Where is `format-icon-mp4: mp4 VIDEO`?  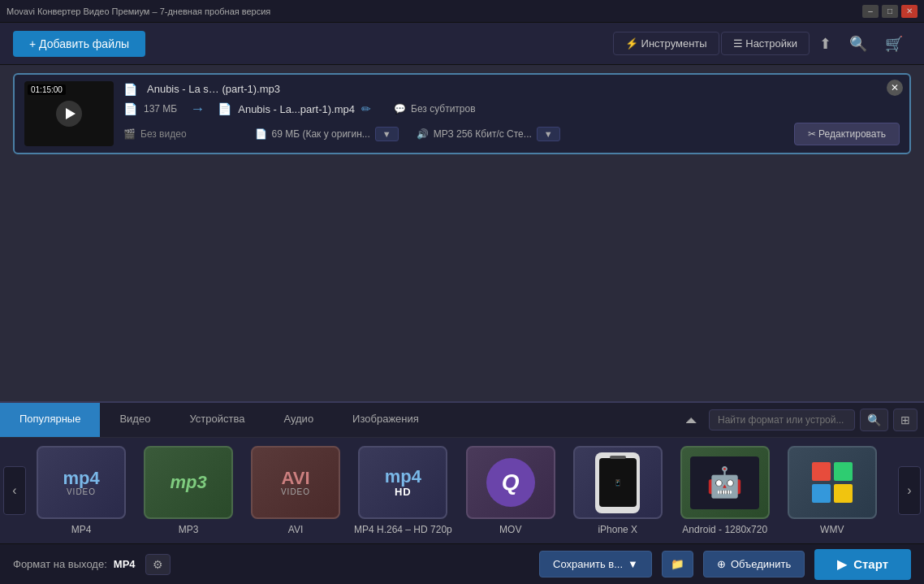 format-icon-mp4: mp4 VIDEO is located at coordinates (81, 482).